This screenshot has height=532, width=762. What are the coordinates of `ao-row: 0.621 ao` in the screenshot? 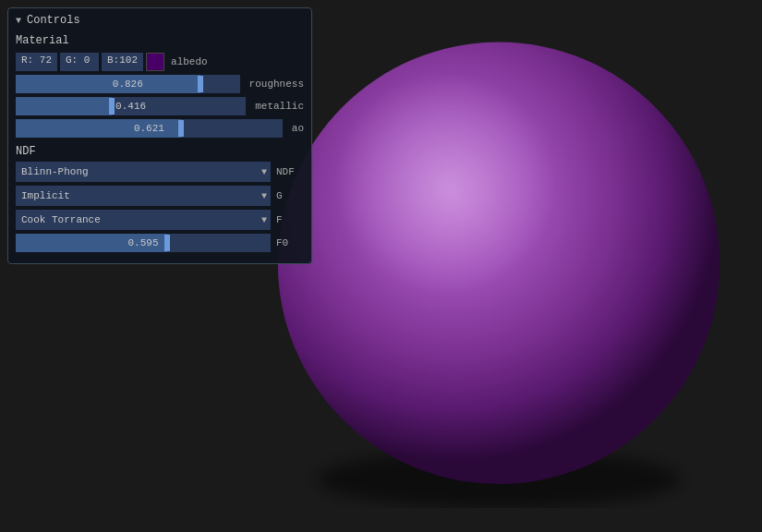 It's located at (160, 128).